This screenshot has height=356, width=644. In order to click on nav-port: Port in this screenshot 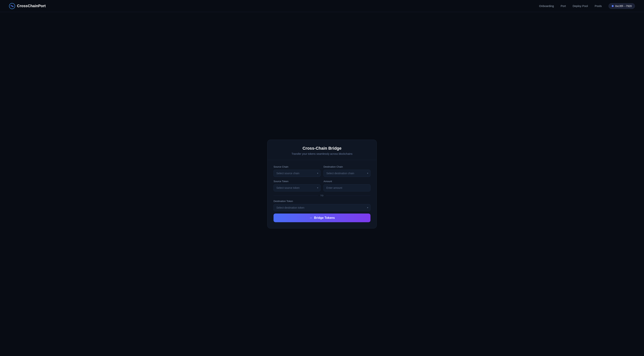, I will do `click(563, 6)`.